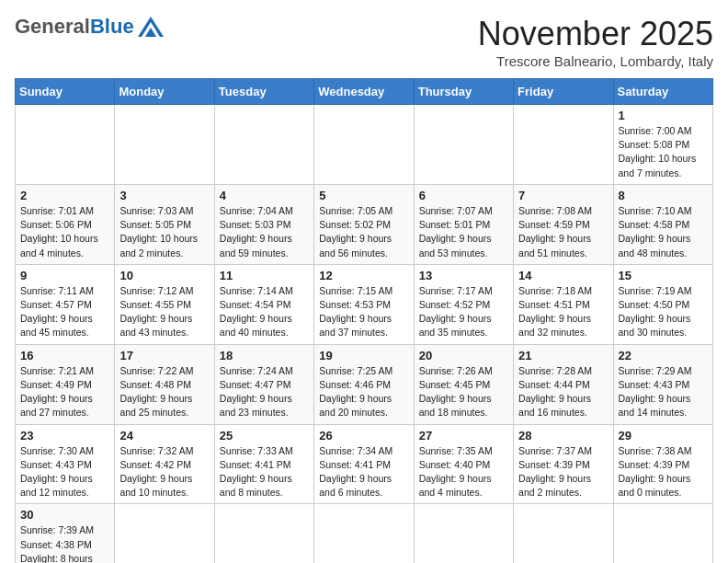 The image size is (728, 563). Describe the element at coordinates (563, 355) in the screenshot. I see `day-number: 21` at that location.